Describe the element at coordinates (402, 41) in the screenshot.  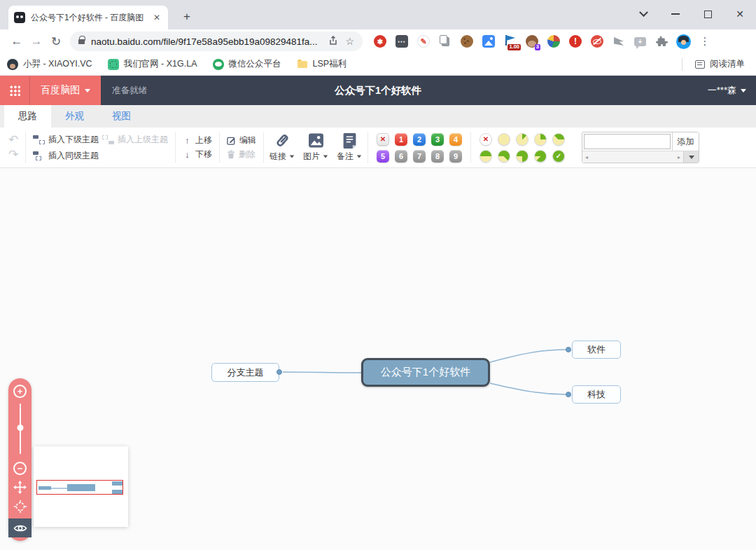
I see `overflow-dark-extension-icon: ⋯` at that location.